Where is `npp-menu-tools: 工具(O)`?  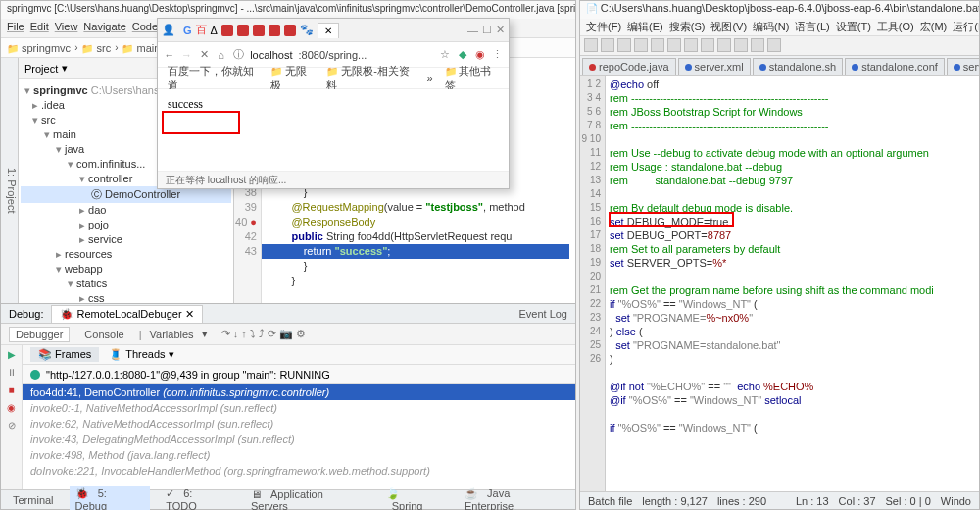 npp-menu-tools: 工具(O) is located at coordinates (896, 27).